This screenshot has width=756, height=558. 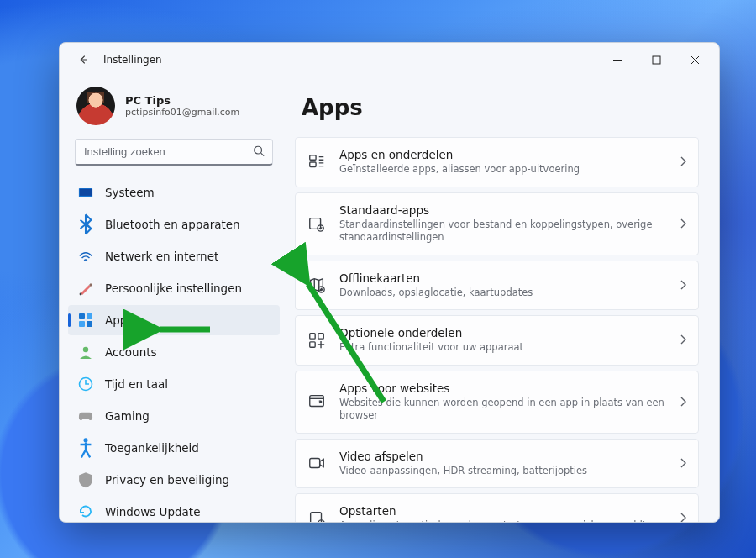 What do you see at coordinates (128, 416) in the screenshot?
I see `sidebar-item-label: Gaming` at bounding box center [128, 416].